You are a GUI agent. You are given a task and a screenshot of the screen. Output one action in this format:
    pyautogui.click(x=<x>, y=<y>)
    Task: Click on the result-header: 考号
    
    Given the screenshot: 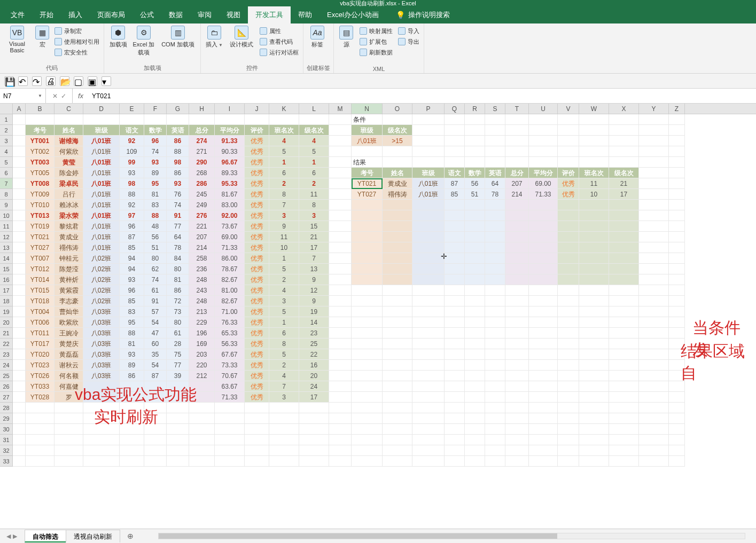 What is the action you would take?
    pyautogui.click(x=367, y=173)
    